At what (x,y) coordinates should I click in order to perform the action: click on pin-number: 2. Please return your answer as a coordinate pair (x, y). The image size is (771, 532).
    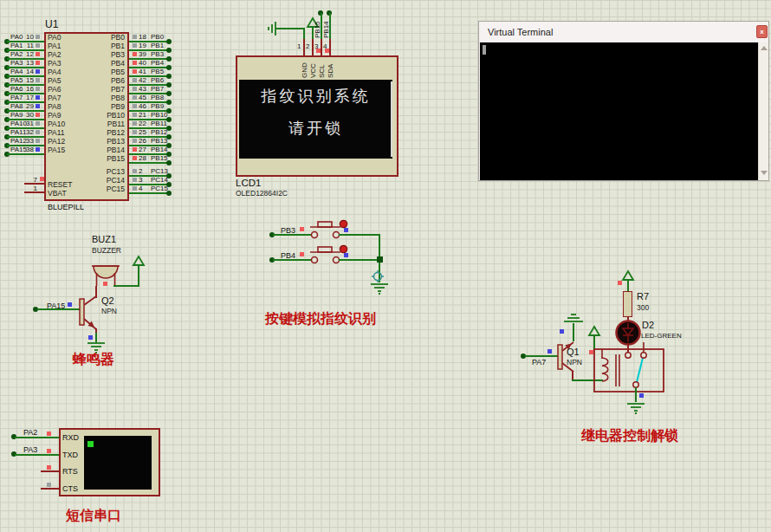
    Looking at the image, I should click on (308, 47).